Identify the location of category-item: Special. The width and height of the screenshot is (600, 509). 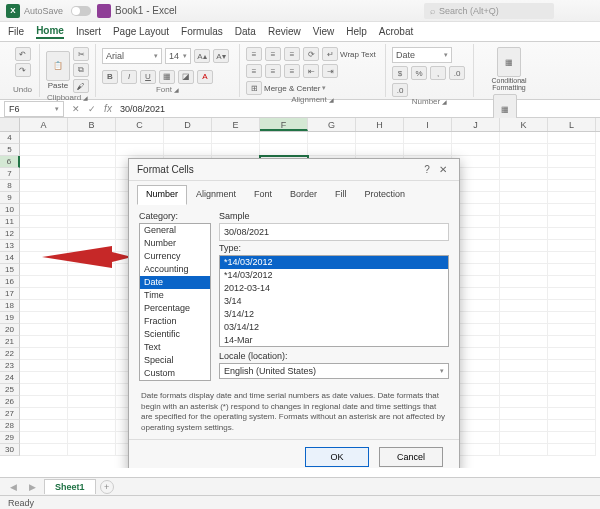
(175, 360).